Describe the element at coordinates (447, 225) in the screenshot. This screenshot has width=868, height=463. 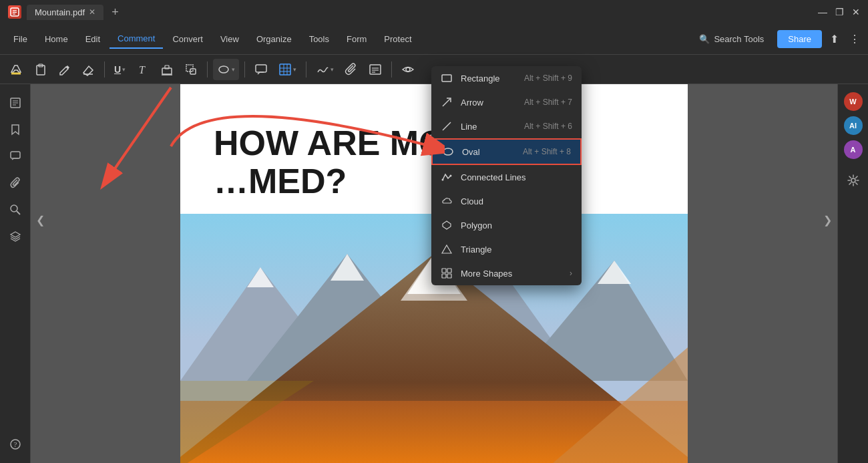
I see `polygon-icon` at that location.